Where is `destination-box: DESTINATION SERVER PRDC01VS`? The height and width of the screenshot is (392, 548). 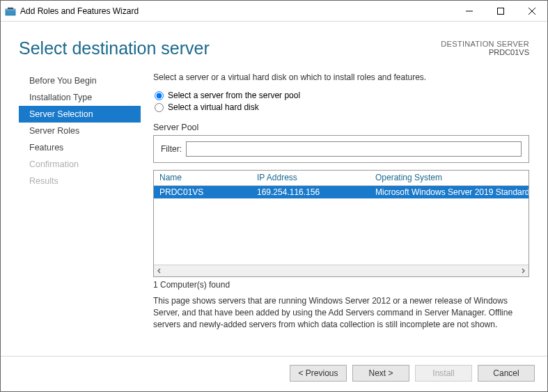
destination-box: DESTINATION SERVER PRDC01VS is located at coordinates (485, 47).